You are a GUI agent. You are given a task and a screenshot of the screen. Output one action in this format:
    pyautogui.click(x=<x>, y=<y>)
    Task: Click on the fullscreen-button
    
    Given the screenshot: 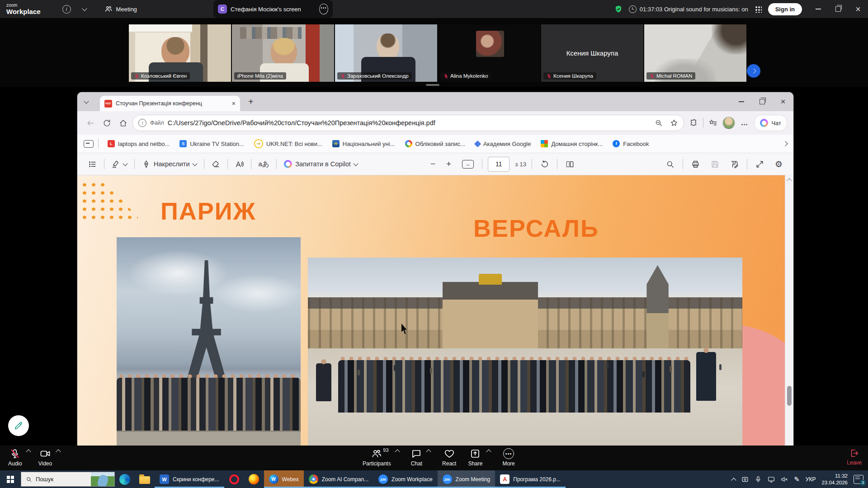 What is the action you would take?
    pyautogui.click(x=760, y=164)
    